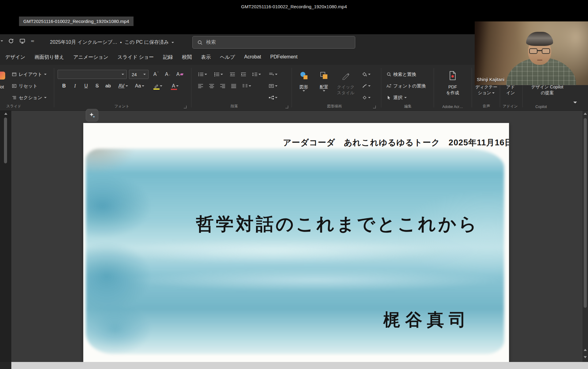 The width and height of the screenshot is (588, 369). Describe the element at coordinates (401, 74) in the screenshot. I see `find-replace-button: 検索と置換` at that location.